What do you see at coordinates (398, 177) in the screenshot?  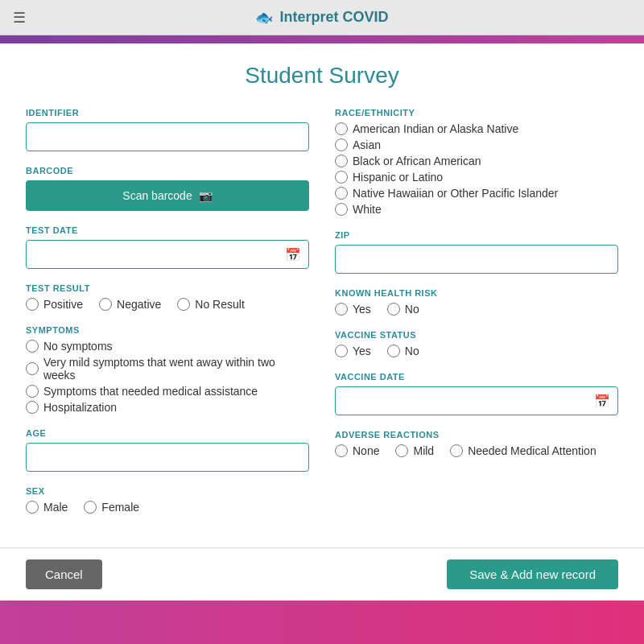 I see `race-hispanic-label: Hispanic or Latino` at bounding box center [398, 177].